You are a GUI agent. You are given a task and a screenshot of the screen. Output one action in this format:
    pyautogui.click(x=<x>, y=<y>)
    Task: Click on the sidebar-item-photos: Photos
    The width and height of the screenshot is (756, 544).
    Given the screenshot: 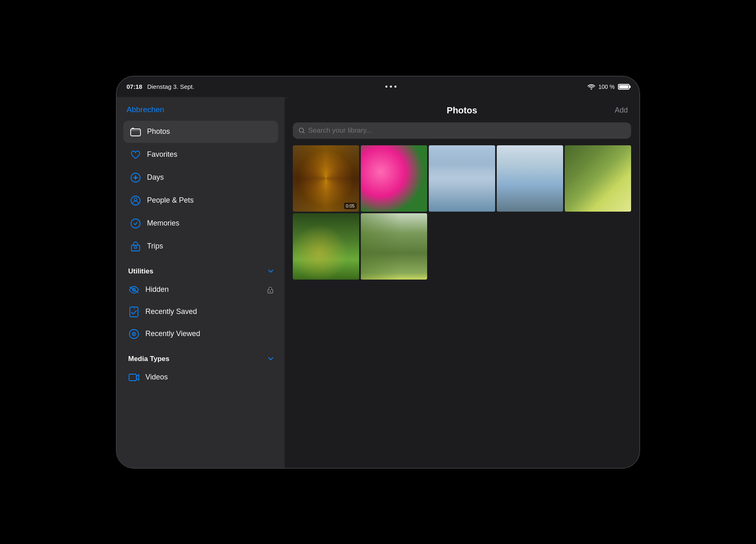 What is the action you would take?
    pyautogui.click(x=201, y=132)
    